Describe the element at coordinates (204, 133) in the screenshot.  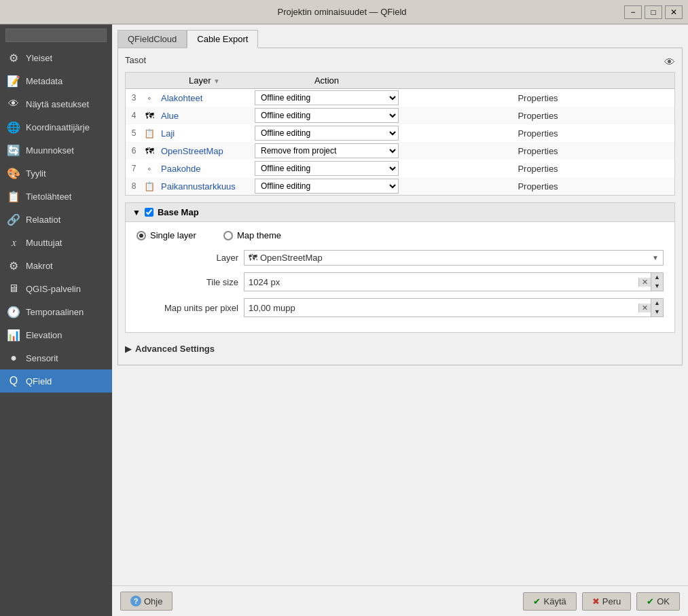
I see `layer-name-cell: Laji` at that location.